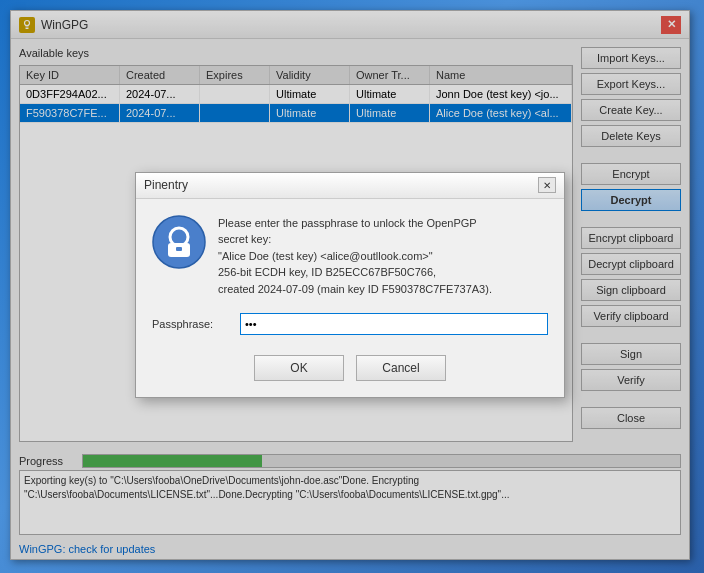 This screenshot has height=573, width=704. What do you see at coordinates (341, 185) in the screenshot?
I see `dialog-title: Pinentry` at bounding box center [341, 185].